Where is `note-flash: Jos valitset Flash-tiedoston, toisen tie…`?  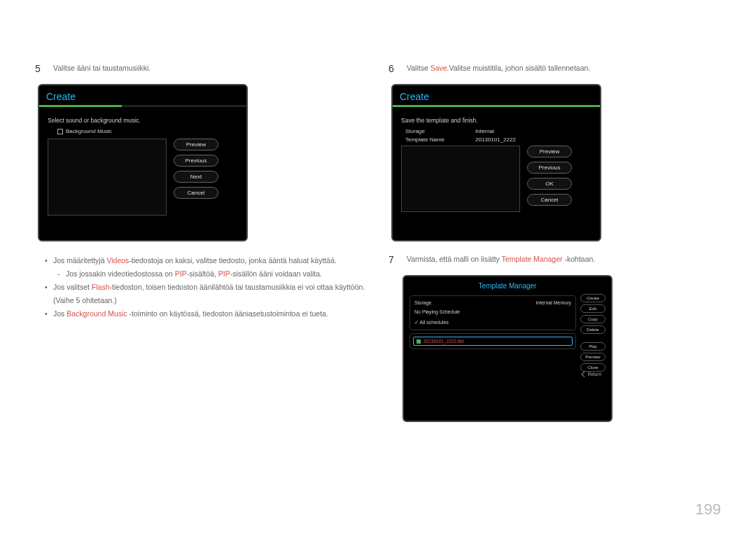
note-flash: Jos valitset Flash-tiedoston, toisen tie… is located at coordinates (206, 294).